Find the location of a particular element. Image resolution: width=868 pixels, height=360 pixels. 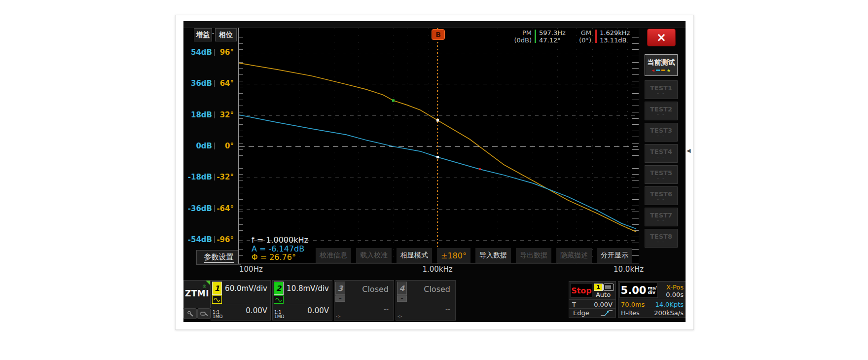

gm-marker-color-bar is located at coordinates (596, 36).